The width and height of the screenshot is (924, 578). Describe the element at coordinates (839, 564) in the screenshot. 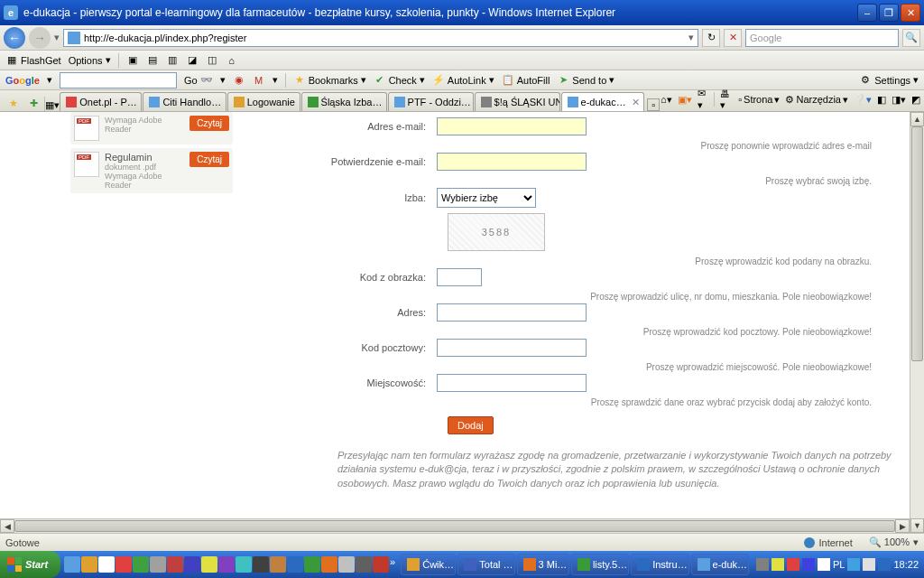

I see `tray-lang: PL` at that location.